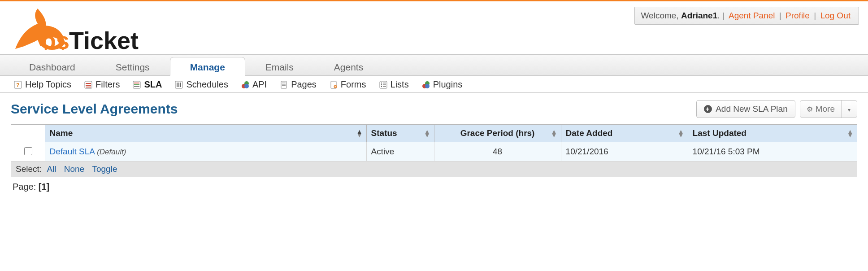  Describe the element at coordinates (201, 84) in the screenshot. I see `subtab-schedules: Schedules` at that location.